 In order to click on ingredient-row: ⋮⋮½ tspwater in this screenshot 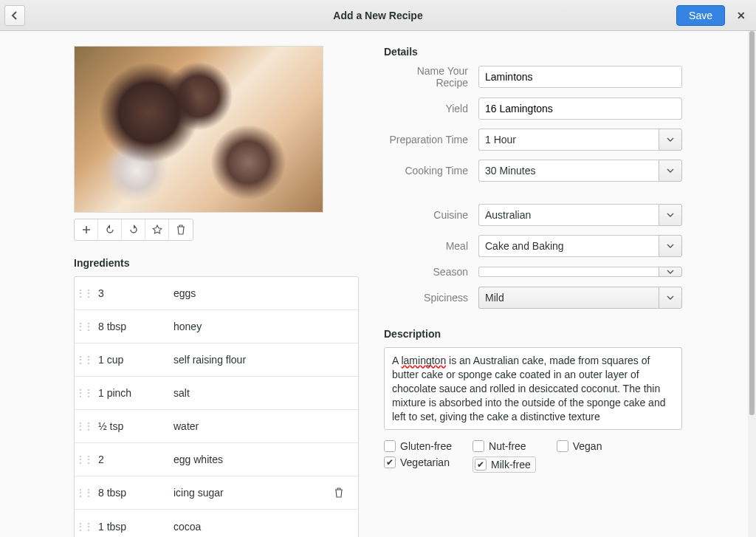, I will do `click(216, 427)`.